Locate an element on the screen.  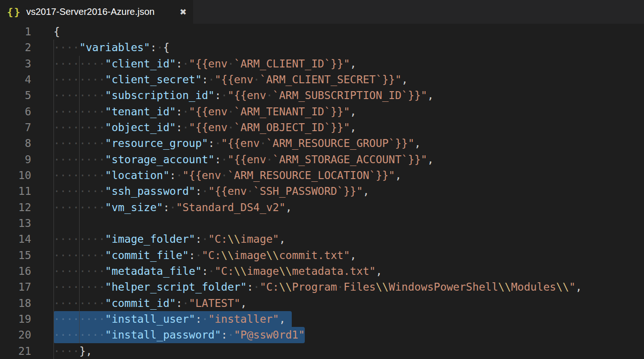
line-number: 10 is located at coordinates (27, 175).